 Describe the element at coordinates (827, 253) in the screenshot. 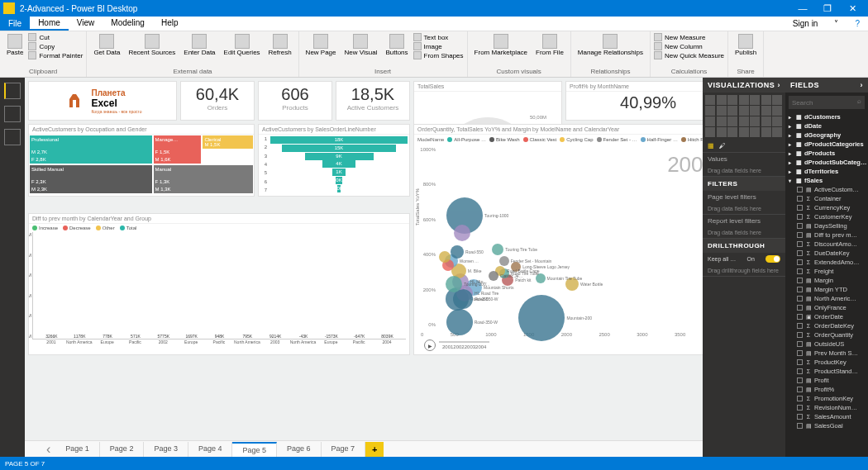

I see `field-item: ΣDueDateKey` at that location.